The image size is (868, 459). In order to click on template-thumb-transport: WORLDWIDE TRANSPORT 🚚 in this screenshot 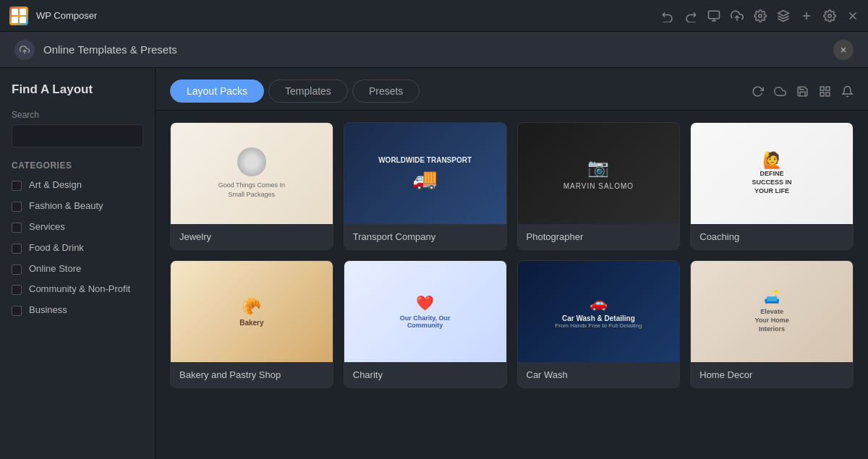, I will do `click(425, 173)`.